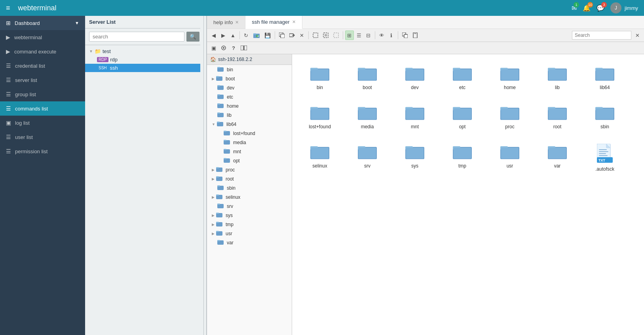 The width and height of the screenshot is (644, 335). Describe the element at coordinates (244, 48) in the screenshot. I see `dual-pane-button` at that location.